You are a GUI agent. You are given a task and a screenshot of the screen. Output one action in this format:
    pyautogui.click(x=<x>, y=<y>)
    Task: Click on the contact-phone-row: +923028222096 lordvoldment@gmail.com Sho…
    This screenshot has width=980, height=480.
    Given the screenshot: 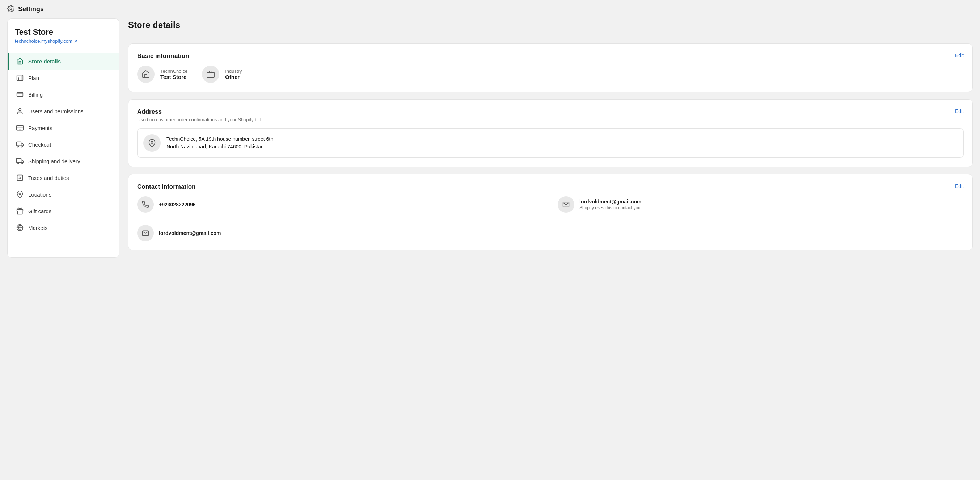 What is the action you would take?
    pyautogui.click(x=550, y=204)
    